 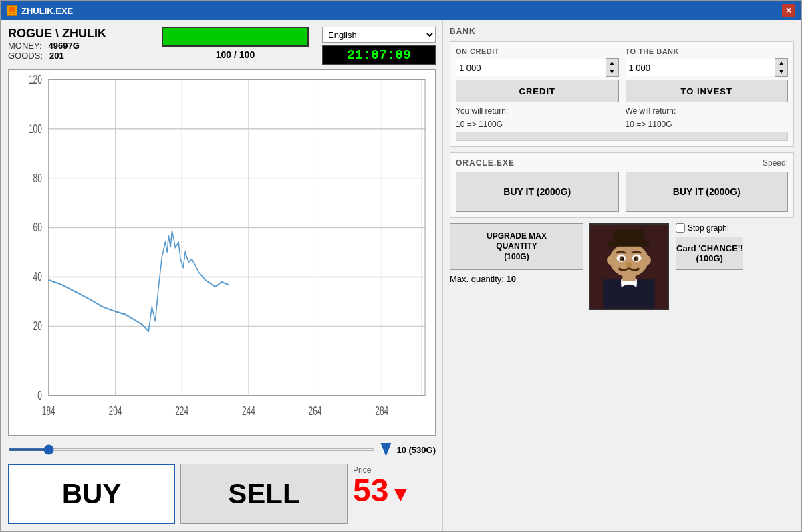 What do you see at coordinates (622, 136) in the screenshot?
I see `bank-progress-bar` at bounding box center [622, 136].